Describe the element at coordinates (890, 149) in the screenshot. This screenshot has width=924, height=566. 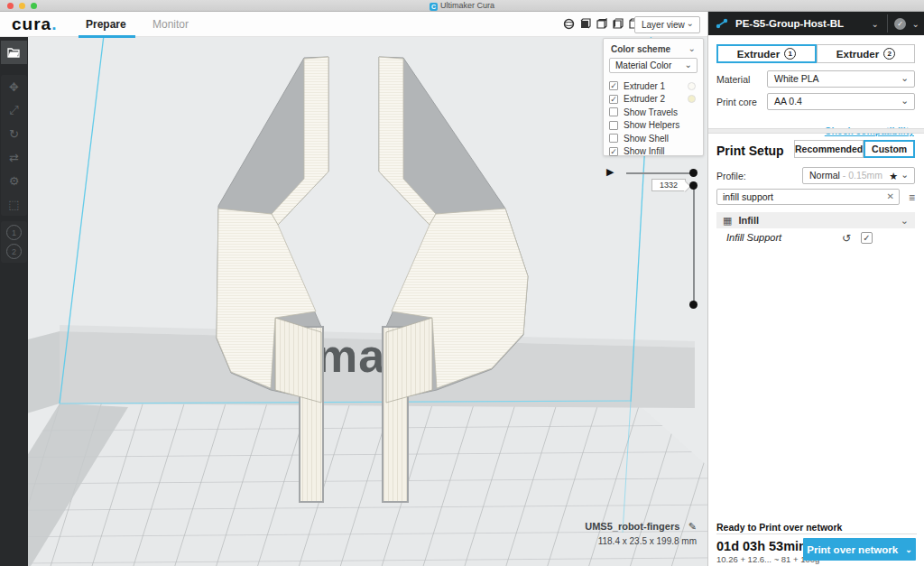
I see `custom-mode-button: Custom` at that location.